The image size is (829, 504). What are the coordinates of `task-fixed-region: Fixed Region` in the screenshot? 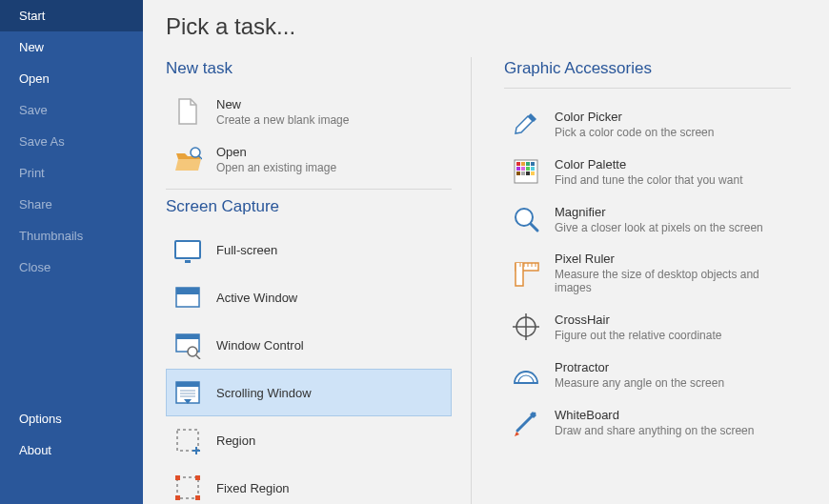 It's located at (309, 484).